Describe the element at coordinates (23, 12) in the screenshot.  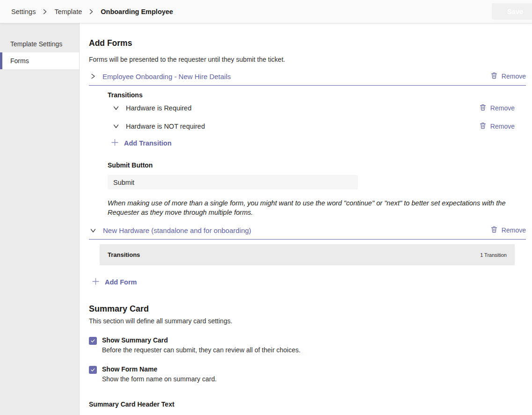
I see `breadcrumb-settings: Settings` at that location.